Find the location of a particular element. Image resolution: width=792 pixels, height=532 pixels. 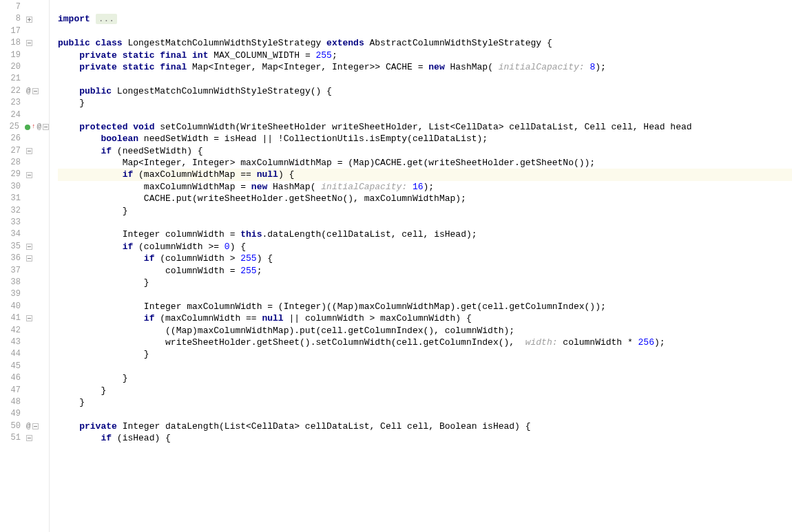

gutter-row: 37 is located at coordinates (25, 271).